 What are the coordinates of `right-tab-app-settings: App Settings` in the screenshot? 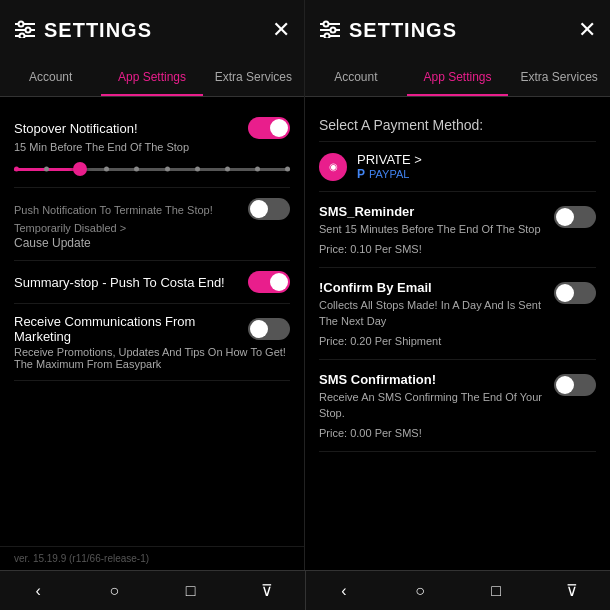 It's located at (458, 78).